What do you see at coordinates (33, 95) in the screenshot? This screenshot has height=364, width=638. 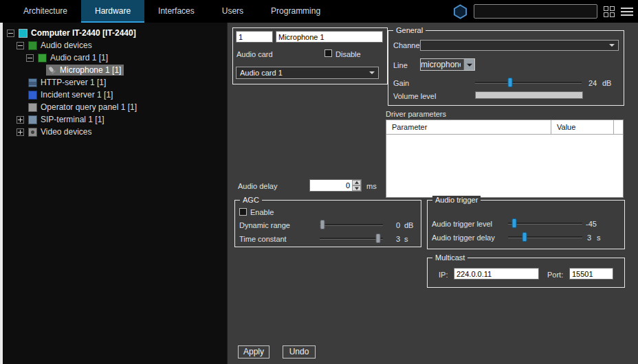 I see `incident-server-icon` at bounding box center [33, 95].